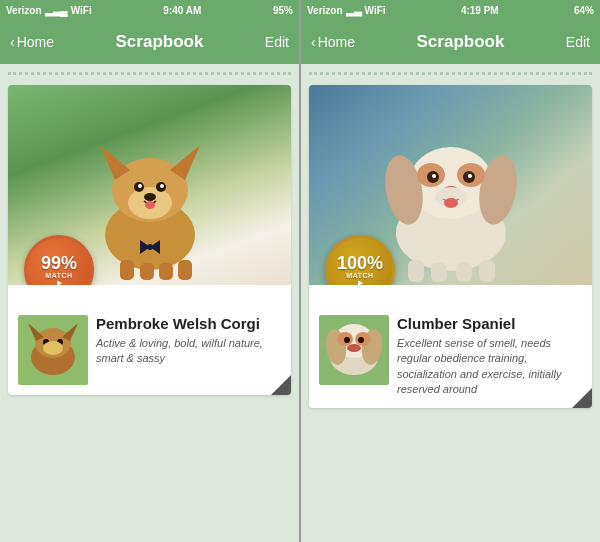 The height and width of the screenshot is (542, 600). I want to click on corgi-dog-illustration, so click(150, 205).